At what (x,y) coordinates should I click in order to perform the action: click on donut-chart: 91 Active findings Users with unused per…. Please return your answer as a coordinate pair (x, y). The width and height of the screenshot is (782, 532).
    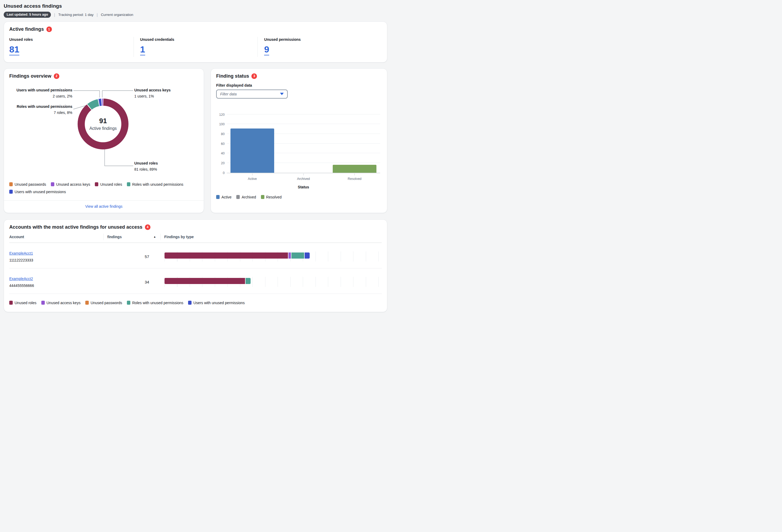
    Looking at the image, I should click on (104, 131).